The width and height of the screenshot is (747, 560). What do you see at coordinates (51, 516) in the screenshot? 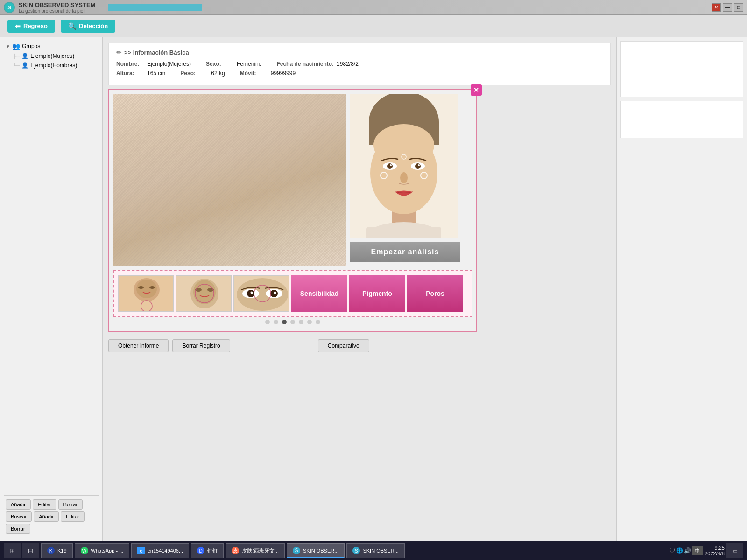
I see `sidebar-buttons: Añadir Editar Borrar Buscar Añadir Edita…` at bounding box center [51, 516].